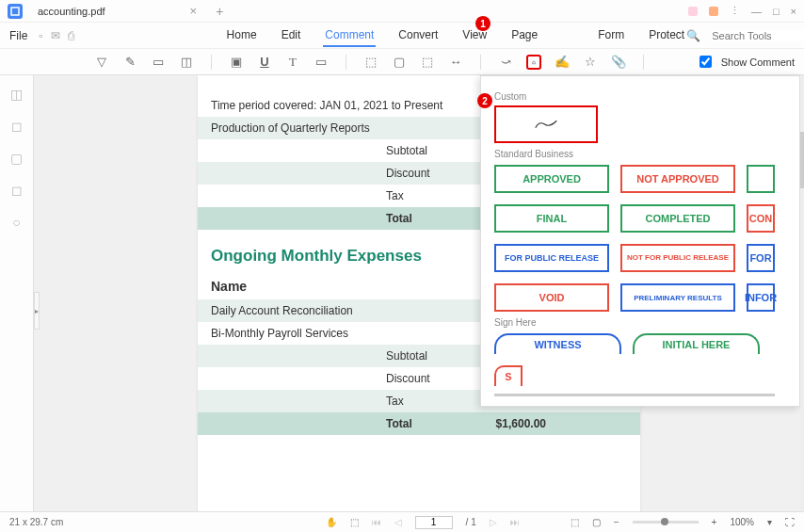  I want to click on close-tab-icon: ×, so click(194, 11).